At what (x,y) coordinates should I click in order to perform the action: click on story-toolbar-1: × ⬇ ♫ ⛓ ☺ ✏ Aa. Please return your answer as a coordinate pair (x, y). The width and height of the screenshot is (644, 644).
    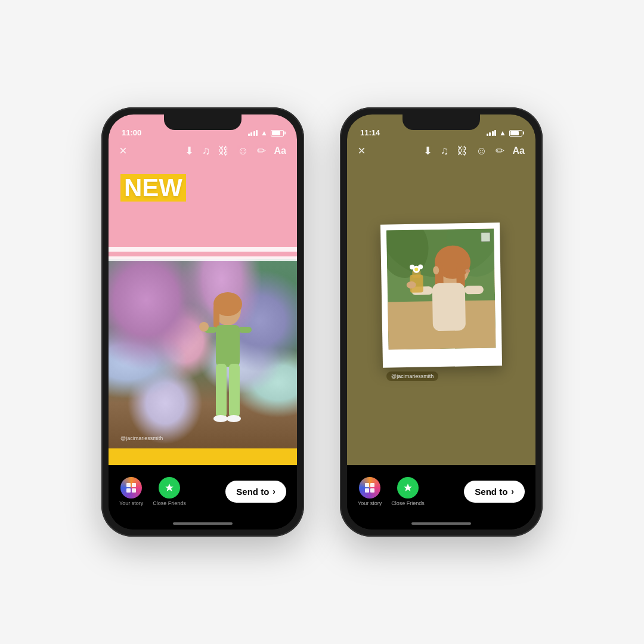
    Looking at the image, I should click on (203, 152).